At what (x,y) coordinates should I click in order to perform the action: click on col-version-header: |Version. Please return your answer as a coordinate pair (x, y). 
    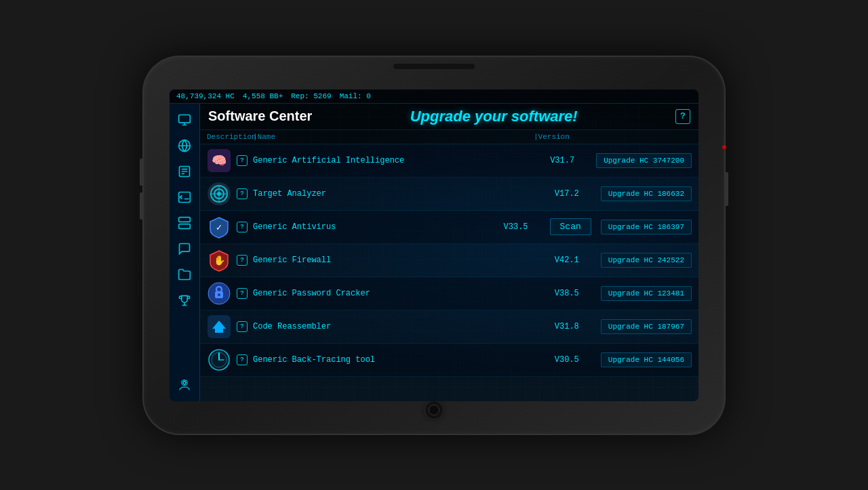
    Looking at the image, I should click on (557, 137).